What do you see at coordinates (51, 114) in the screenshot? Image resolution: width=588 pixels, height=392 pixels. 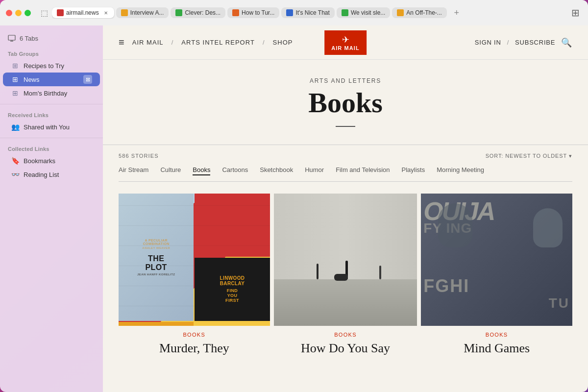 I see `received-links-section-label: Received Links` at bounding box center [51, 114].